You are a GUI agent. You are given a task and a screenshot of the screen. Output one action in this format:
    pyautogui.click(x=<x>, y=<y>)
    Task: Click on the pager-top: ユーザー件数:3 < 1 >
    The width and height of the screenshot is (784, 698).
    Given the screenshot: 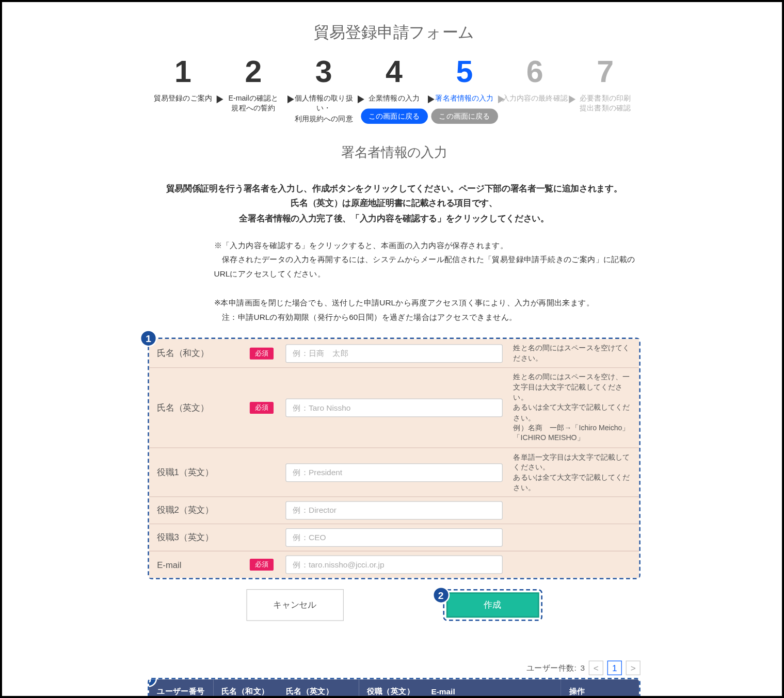 What is the action you would take?
    pyautogui.click(x=394, y=668)
    